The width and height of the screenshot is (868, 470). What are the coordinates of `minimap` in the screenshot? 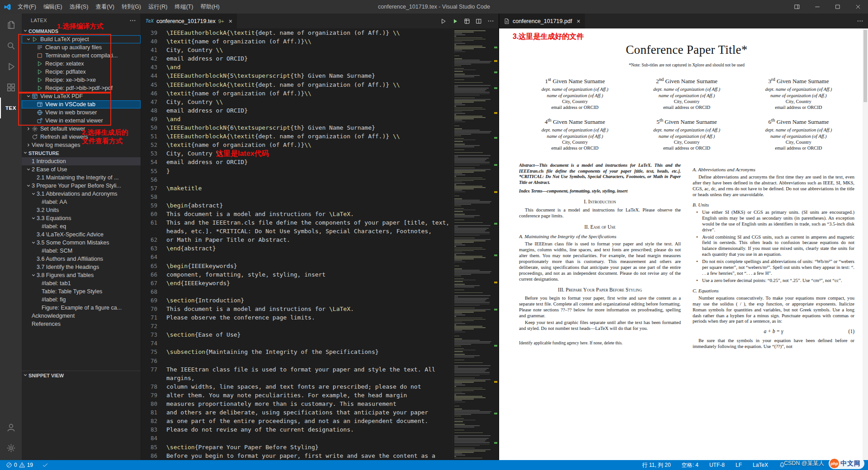 It's located at (472, 244).